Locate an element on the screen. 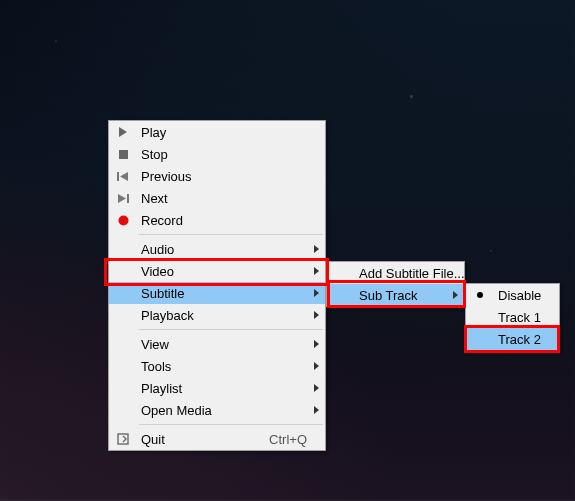 This screenshot has height=501, width=575. menu-item-open-media: Open Media is located at coordinates (217, 410).